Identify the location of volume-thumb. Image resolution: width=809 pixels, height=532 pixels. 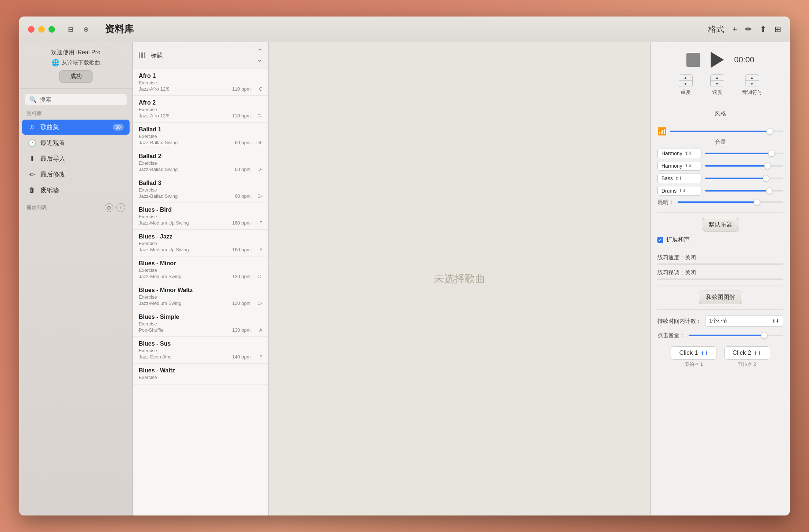
(770, 131).